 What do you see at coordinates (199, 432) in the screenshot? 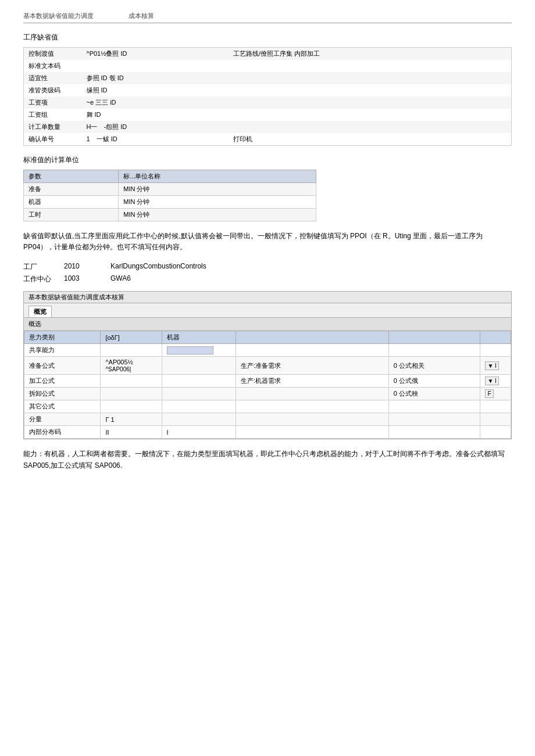
I see `cat-machine: Ι` at bounding box center [199, 432].